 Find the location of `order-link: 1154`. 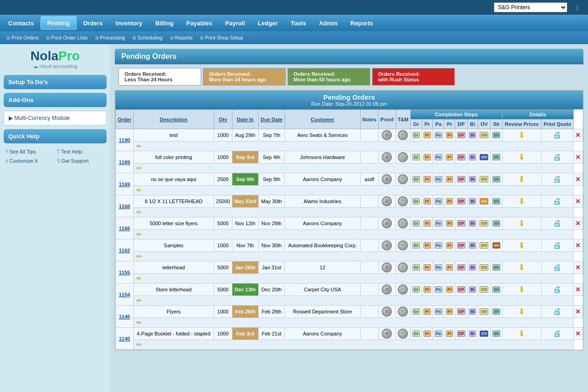

order-link: 1154 is located at coordinates (124, 295).